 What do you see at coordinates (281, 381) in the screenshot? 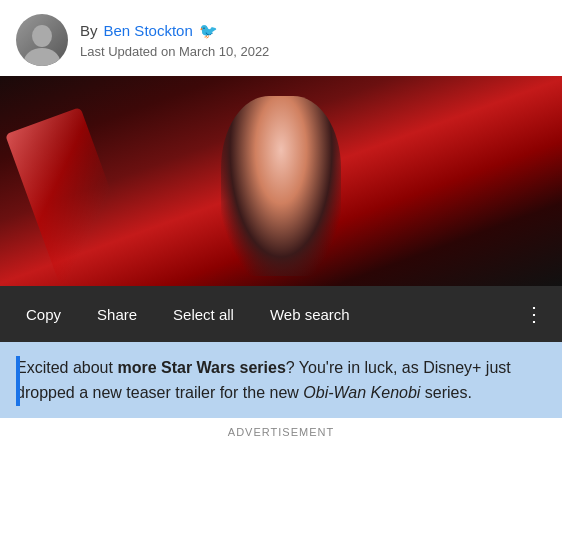
I see `article-text-container: Excited about more Star Wars series? You…` at bounding box center [281, 381].